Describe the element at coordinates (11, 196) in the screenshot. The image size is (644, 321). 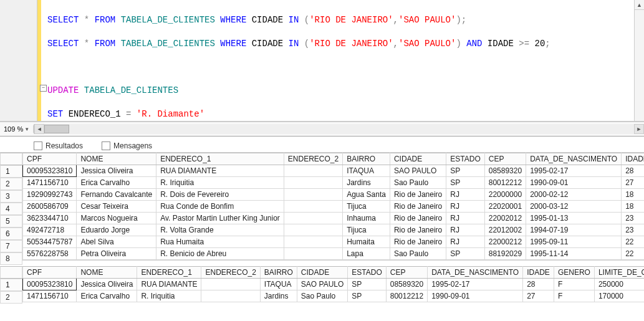
I see `row-number: 3` at that location.